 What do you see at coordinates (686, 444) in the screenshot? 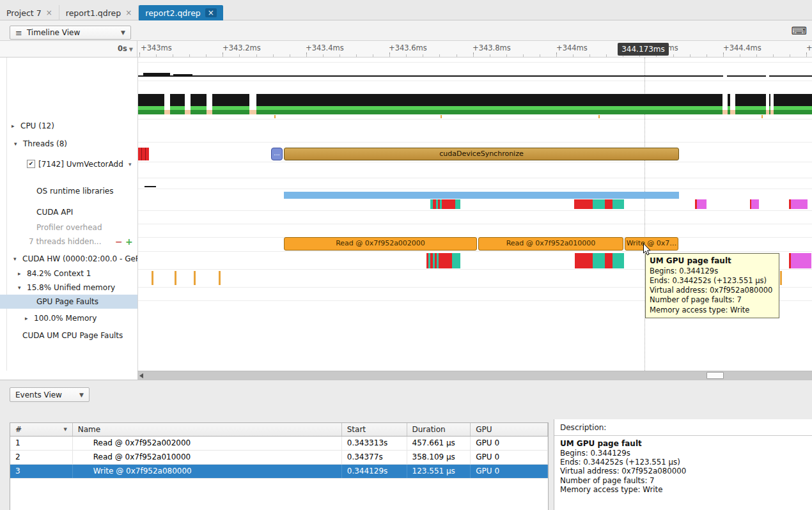
I see `description-title: UM GPU page fault` at bounding box center [686, 444].